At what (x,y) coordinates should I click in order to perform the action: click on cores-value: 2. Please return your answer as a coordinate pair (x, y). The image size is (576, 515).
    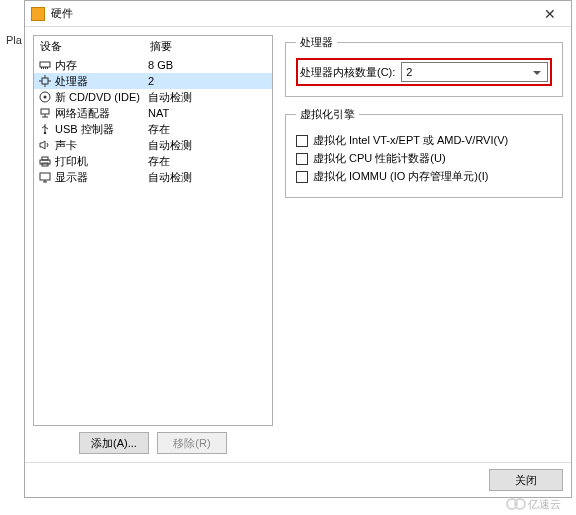
    Looking at the image, I should click on (409, 72).